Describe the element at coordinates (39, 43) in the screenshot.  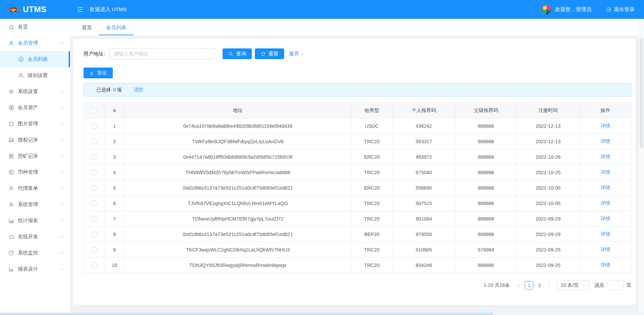
I see `sidebar-item-label: 会员管理` at that location.